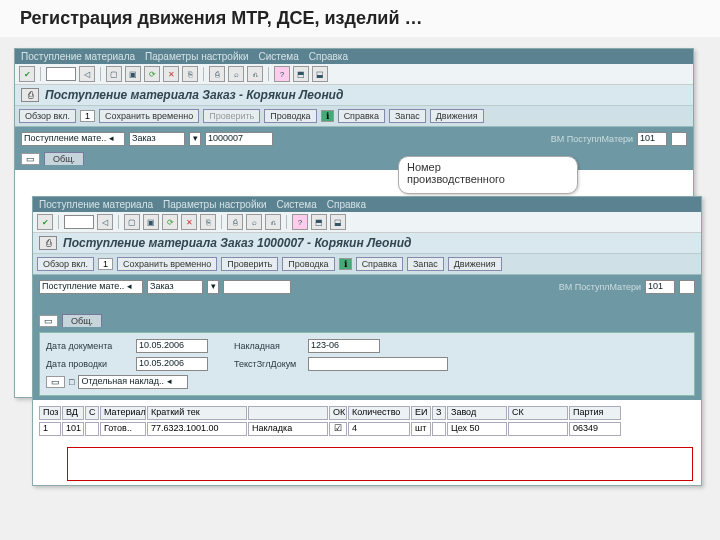 The image size is (720, 540). I want to click on order-number-field, so click(257, 287).